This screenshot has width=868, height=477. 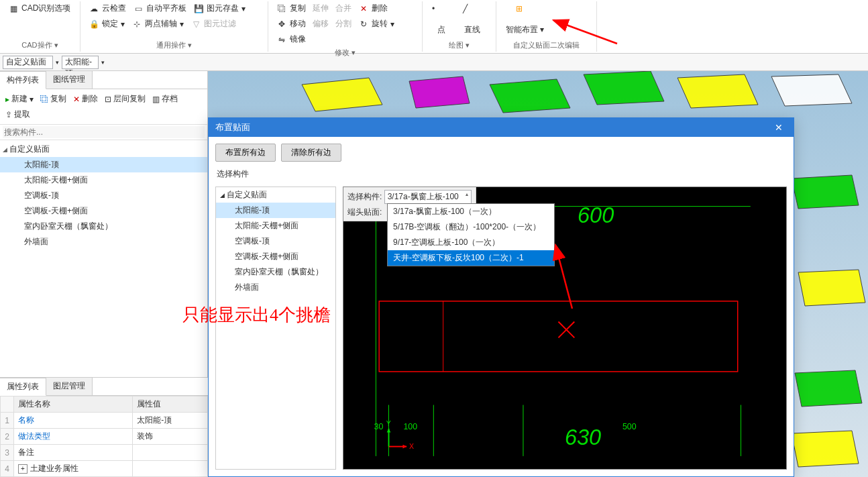 I want to click on dim-30: 30, so click(x=379, y=427).